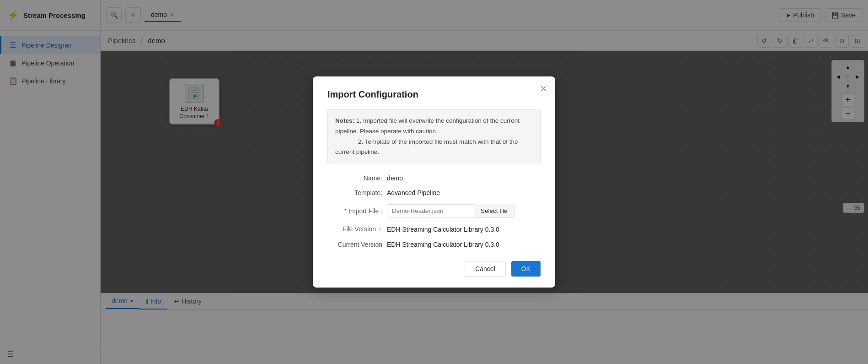 The width and height of the screenshot is (868, 364). What do you see at coordinates (543, 89) in the screenshot?
I see `modal-close-button: ✕` at bounding box center [543, 89].